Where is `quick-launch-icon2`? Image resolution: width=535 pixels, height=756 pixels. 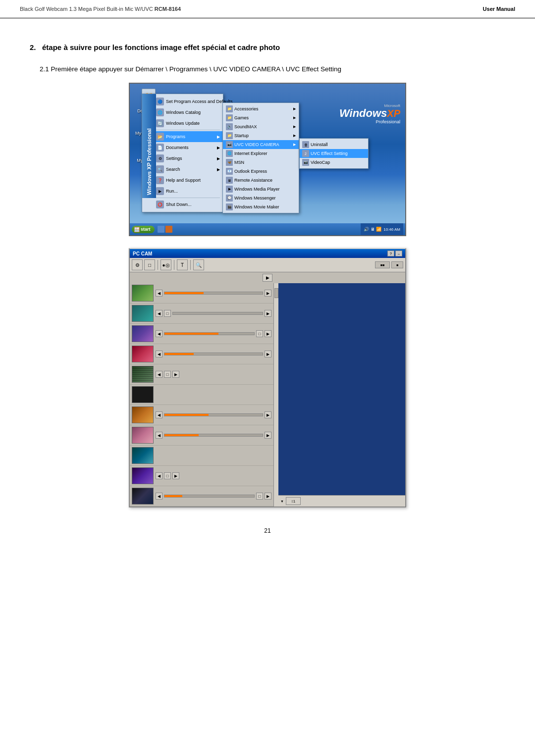
quick-launch-icon2 is located at coordinates (169, 229).